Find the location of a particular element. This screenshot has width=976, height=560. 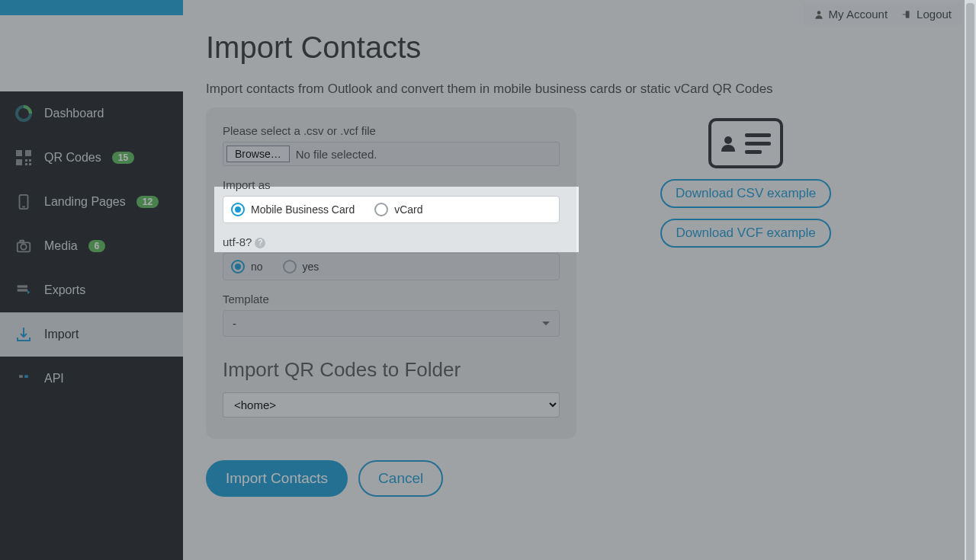

sidebar-item-label: Dashboard is located at coordinates (74, 114).